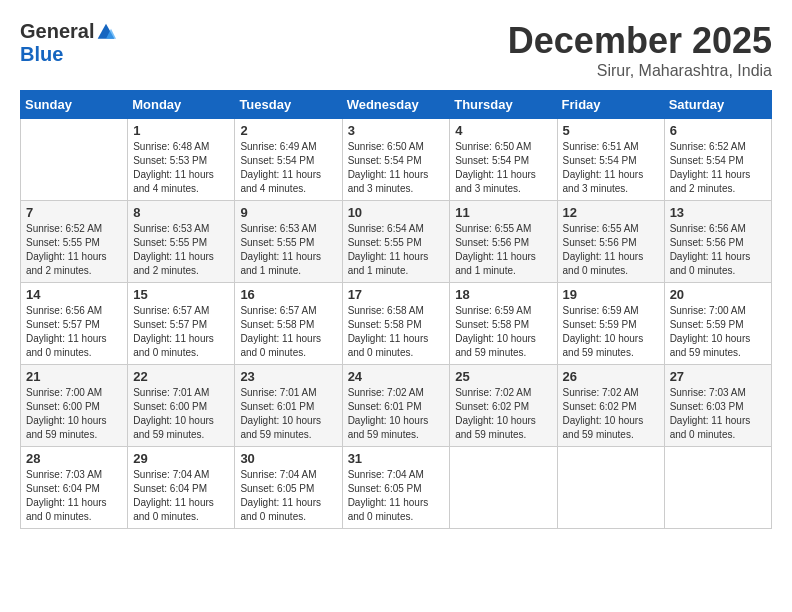  Describe the element at coordinates (288, 212) in the screenshot. I see `day-number: 9` at that location.